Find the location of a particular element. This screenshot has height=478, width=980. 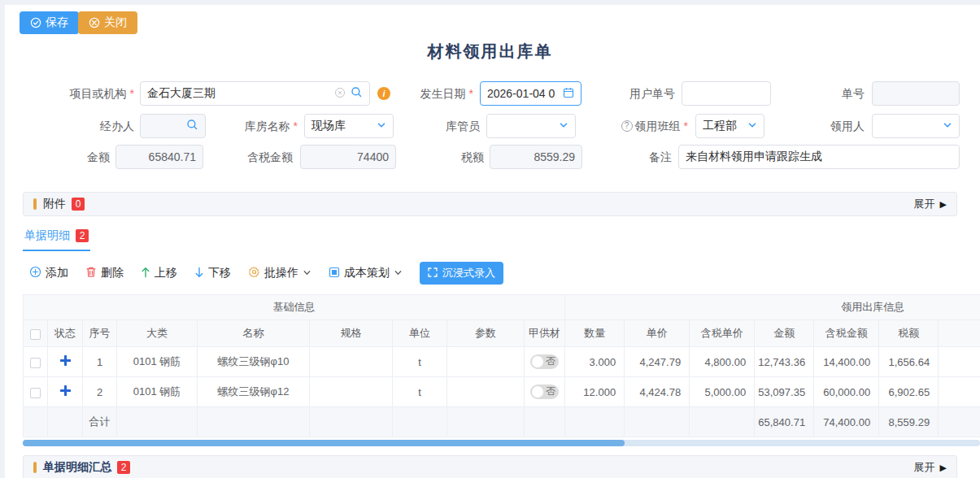

warehouse-value: 现场库 is located at coordinates (344, 126).